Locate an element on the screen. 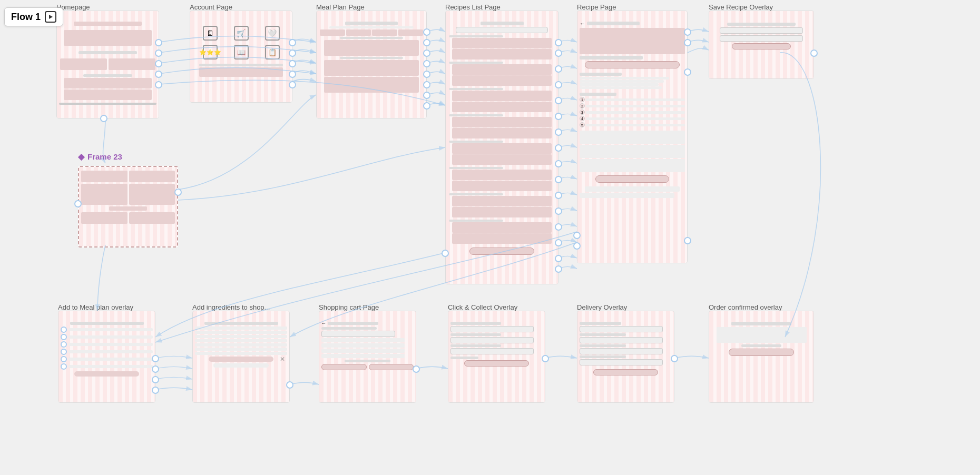 The image size is (980, 475). add-meal-plan-overlay-label: Add to Meal plan overlay is located at coordinates (96, 308).